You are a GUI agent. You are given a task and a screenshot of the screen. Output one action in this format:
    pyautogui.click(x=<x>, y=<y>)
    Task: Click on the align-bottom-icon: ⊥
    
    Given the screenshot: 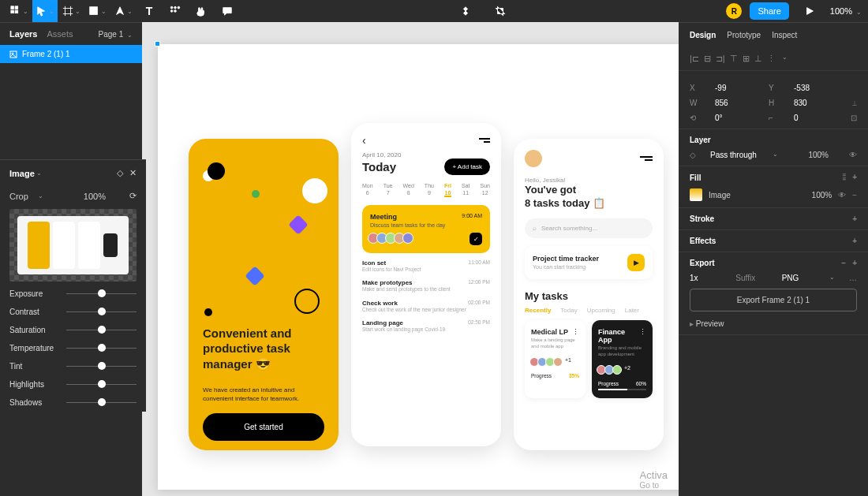 What is the action you would take?
    pyautogui.click(x=758, y=58)
    